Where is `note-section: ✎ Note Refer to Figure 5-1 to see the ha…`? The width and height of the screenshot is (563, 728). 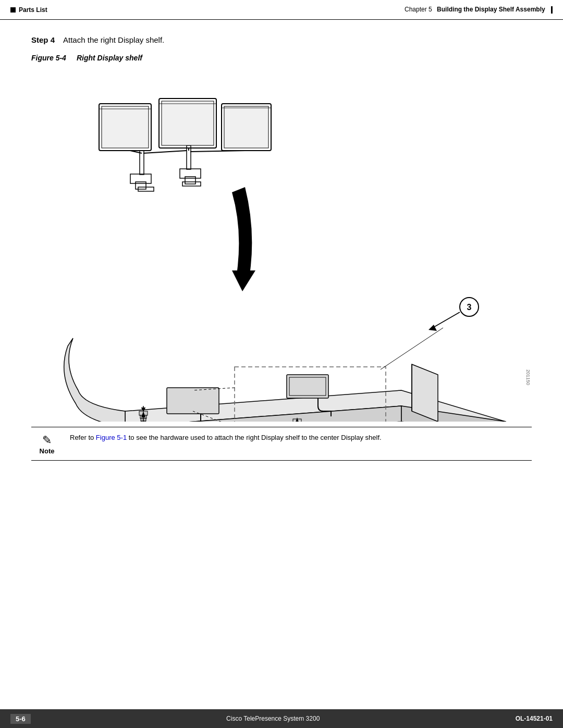
note-section: ✎ Note Refer to Figure 5-1 to see the ha… is located at coordinates (282, 444).